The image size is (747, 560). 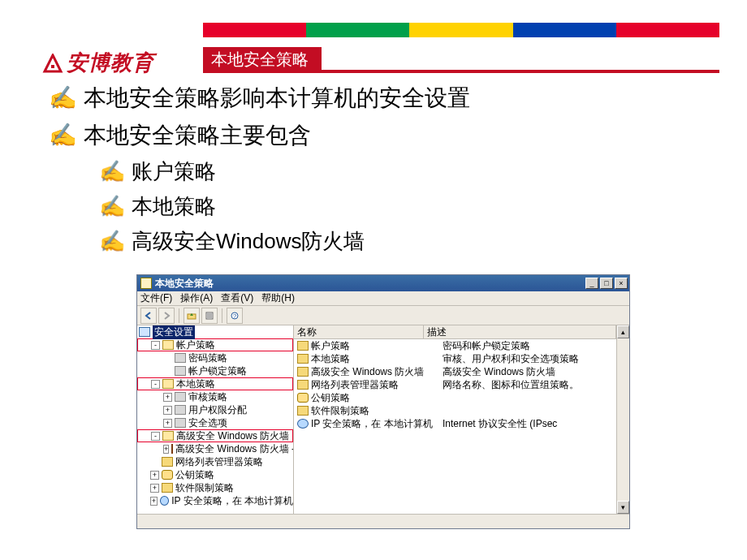 I want to click on list-cell-desc: Internet 协议安全性 (IPsec, so click(x=527, y=424).